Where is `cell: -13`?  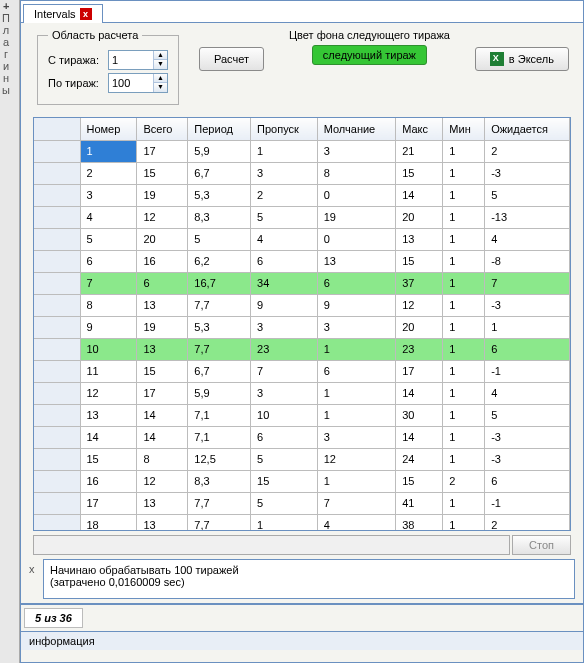
cell: -13 is located at coordinates (528, 217).